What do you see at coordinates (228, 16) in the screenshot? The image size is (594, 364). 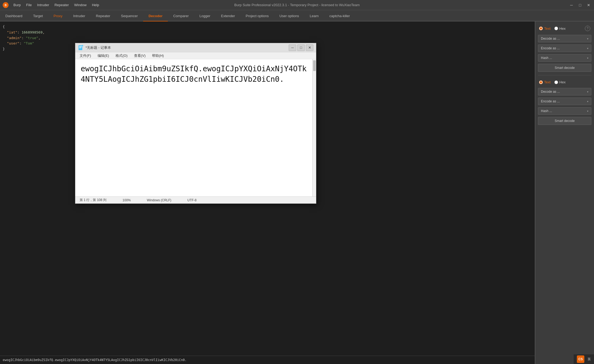 I see `tab-extender: Extender` at bounding box center [228, 16].